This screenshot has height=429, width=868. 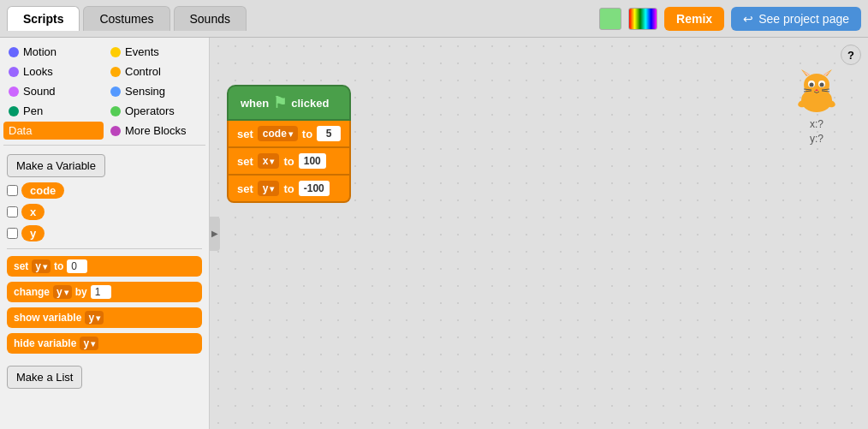 What do you see at coordinates (104, 343) in the screenshot?
I see `hide-variable-block: hide variable y` at bounding box center [104, 343].